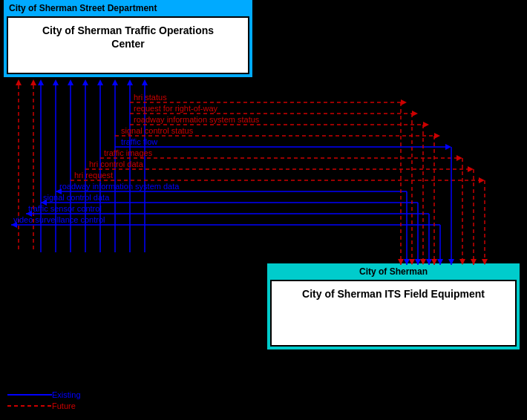  I want to click on legend-existing-line-svg, so click(30, 395).